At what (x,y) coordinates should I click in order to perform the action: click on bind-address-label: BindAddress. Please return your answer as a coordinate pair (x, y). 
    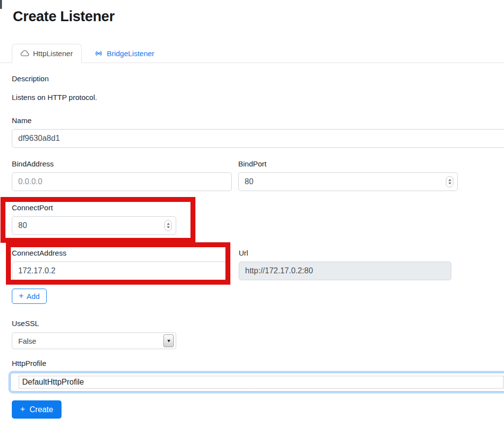
    Looking at the image, I should click on (122, 164).